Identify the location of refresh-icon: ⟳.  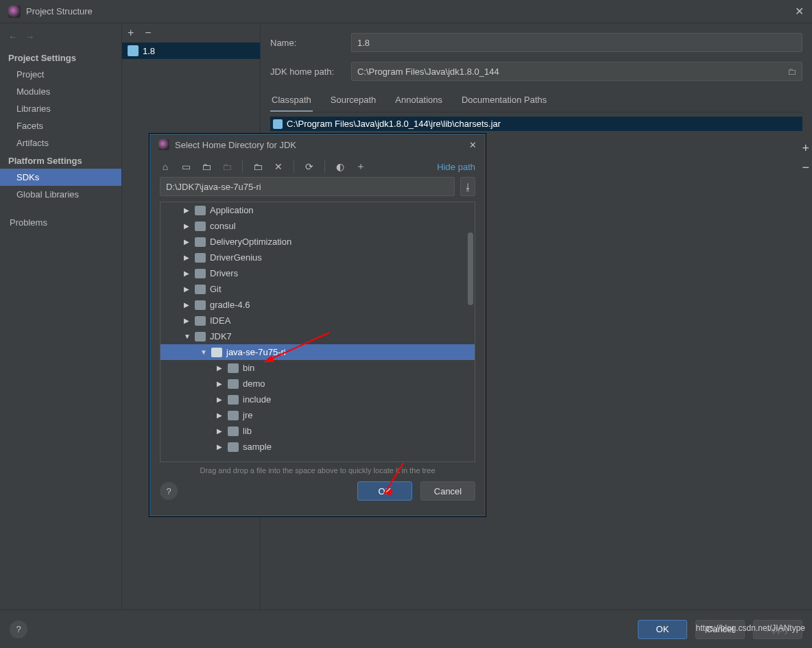
(309, 167).